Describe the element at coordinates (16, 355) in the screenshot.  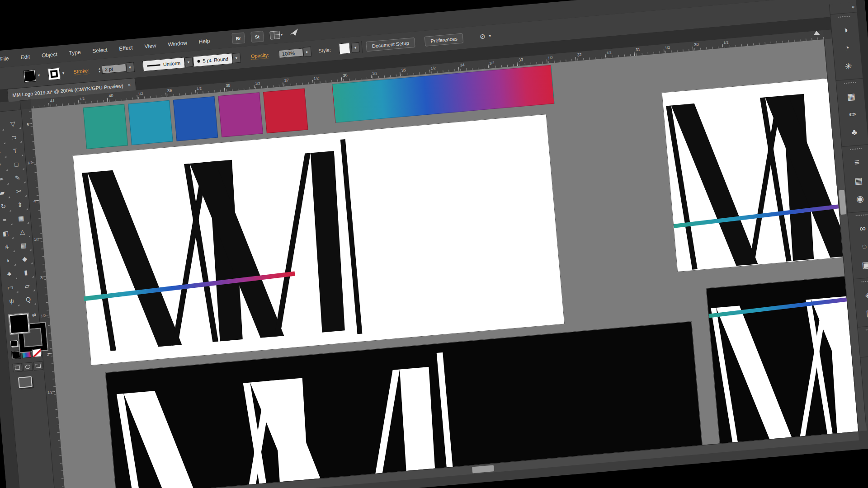
I see `color-button` at that location.